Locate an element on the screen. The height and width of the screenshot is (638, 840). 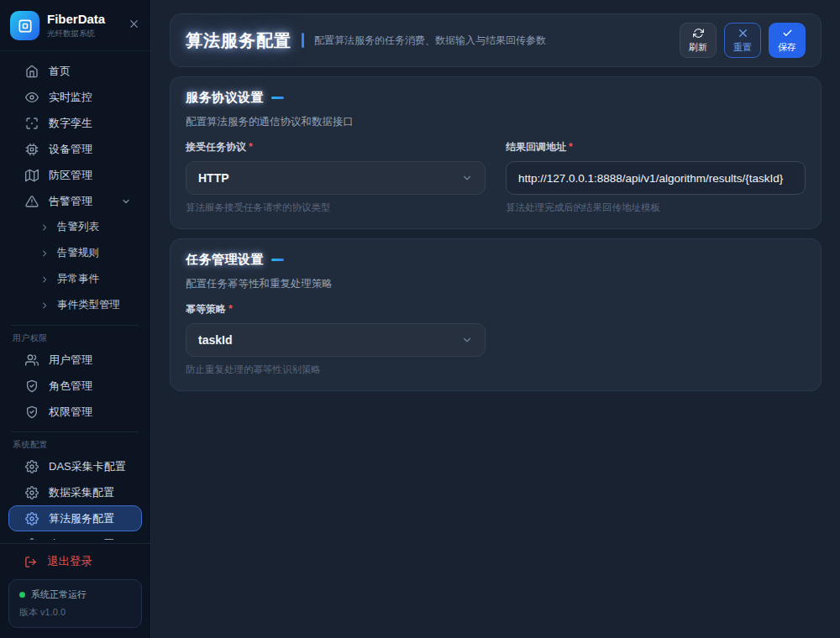
sidebar-collapse-icon is located at coordinates (134, 24).